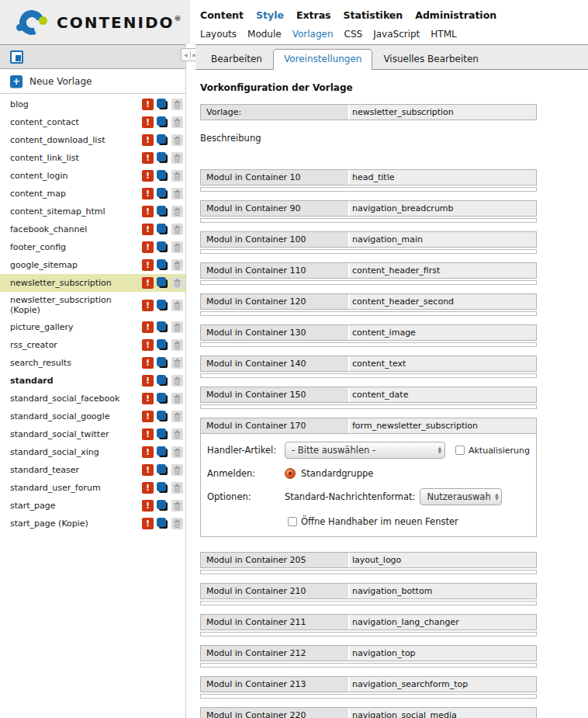 Image resolution: width=588 pixels, height=718 pixels. I want to click on template-name: content_map, so click(76, 194).